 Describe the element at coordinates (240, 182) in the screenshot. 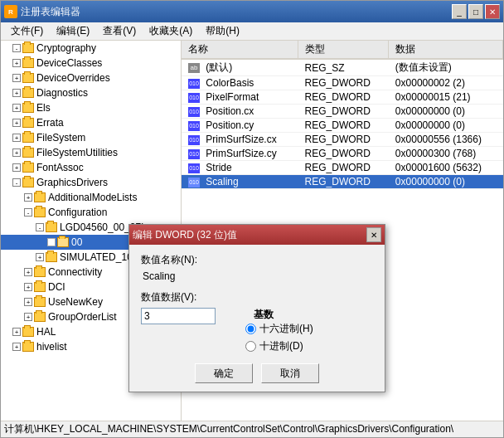

I see `row-name: 010 Scaling` at that location.